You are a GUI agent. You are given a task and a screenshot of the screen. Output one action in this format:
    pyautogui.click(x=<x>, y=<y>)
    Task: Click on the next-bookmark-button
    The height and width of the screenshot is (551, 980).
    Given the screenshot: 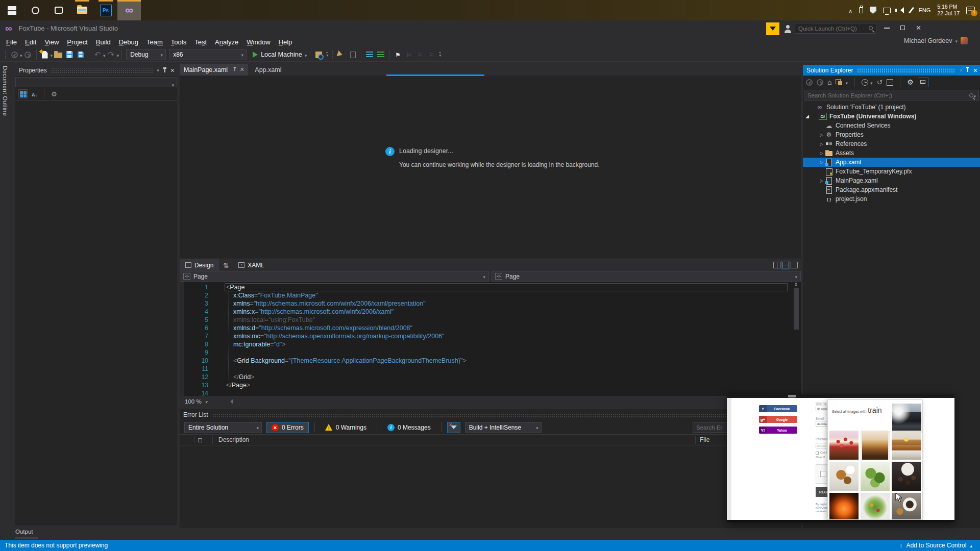 What is the action you would take?
    pyautogui.click(x=420, y=55)
    